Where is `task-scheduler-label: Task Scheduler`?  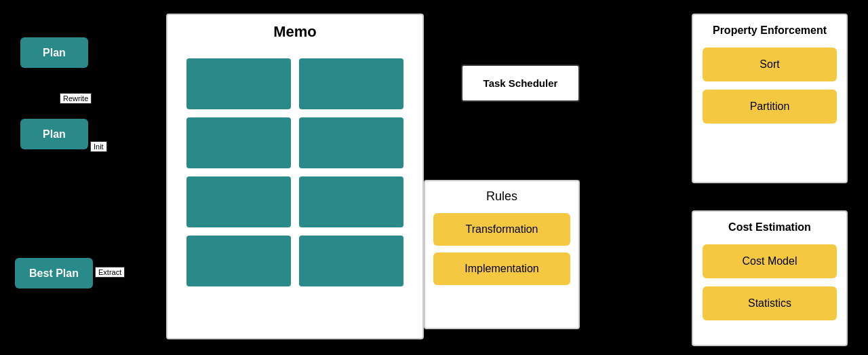
task-scheduler-label: Task Scheduler is located at coordinates (521, 83).